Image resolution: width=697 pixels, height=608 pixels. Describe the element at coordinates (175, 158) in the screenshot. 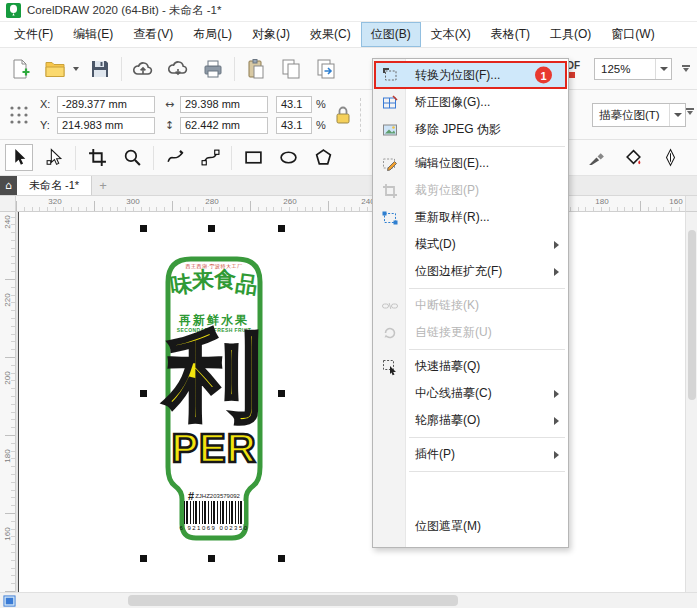

I see `freehand-tool` at that location.